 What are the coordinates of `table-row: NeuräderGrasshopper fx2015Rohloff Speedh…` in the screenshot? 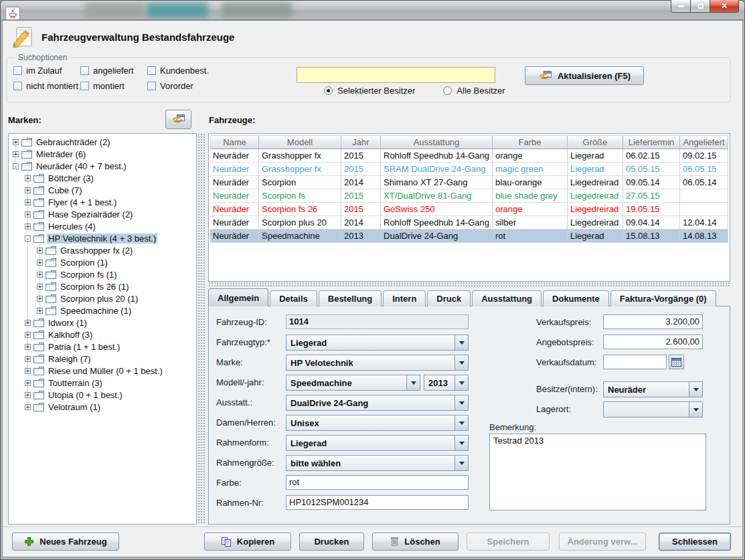 It's located at (469, 156).